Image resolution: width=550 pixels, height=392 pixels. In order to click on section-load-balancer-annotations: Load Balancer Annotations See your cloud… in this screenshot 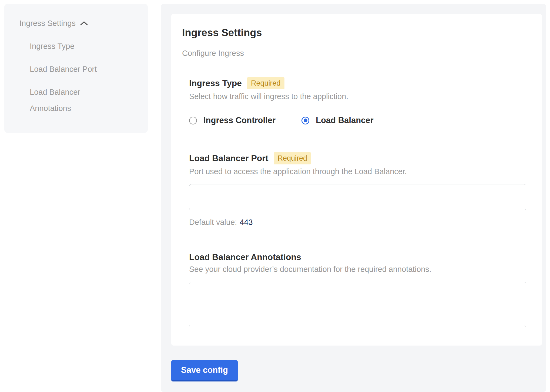, I will do `click(358, 290)`.